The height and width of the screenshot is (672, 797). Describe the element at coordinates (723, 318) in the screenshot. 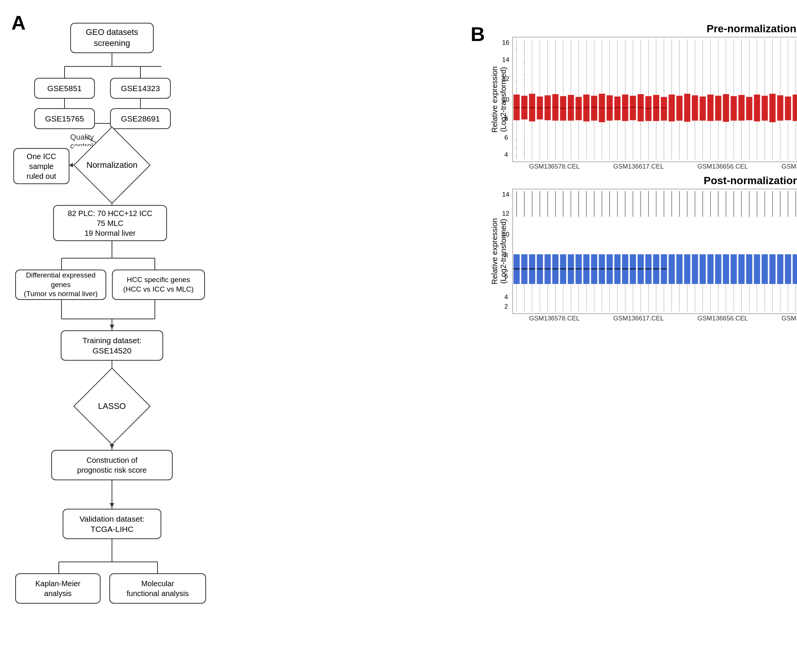

I see `post-norm-x-label-3: GSM136656.CEL` at that location.